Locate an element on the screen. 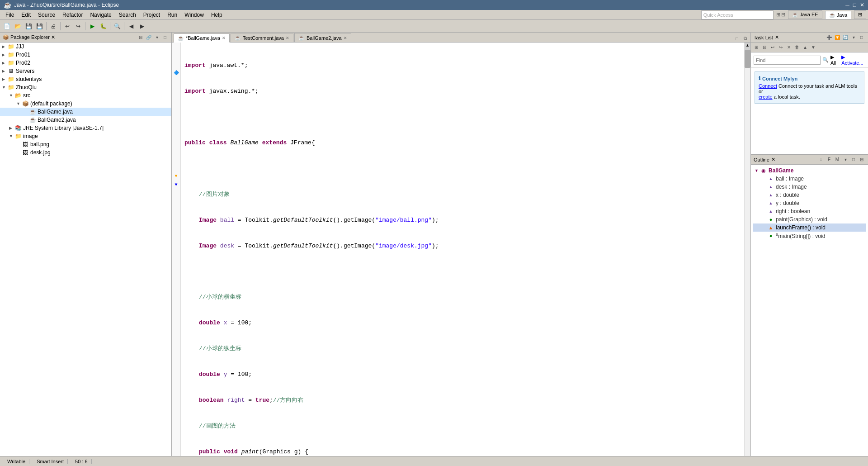  task-tb-btn7: ▲ is located at coordinates (805, 48).